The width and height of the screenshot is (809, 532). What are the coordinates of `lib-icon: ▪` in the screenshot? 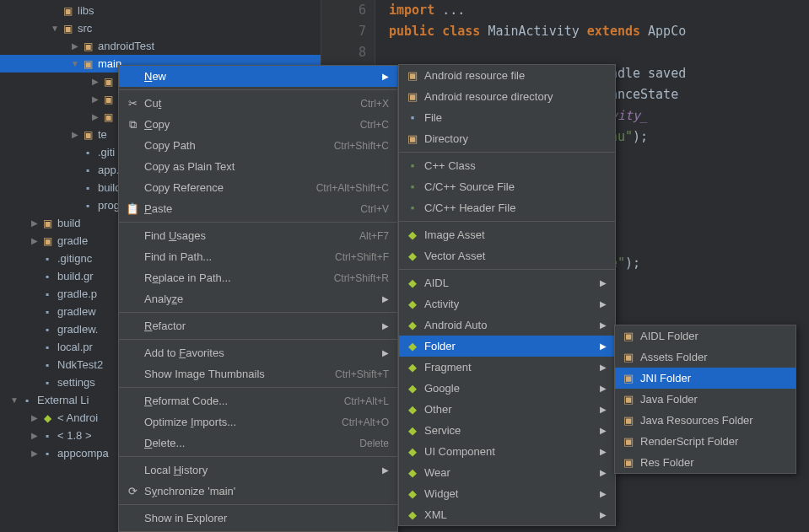 It's located at (27, 400).